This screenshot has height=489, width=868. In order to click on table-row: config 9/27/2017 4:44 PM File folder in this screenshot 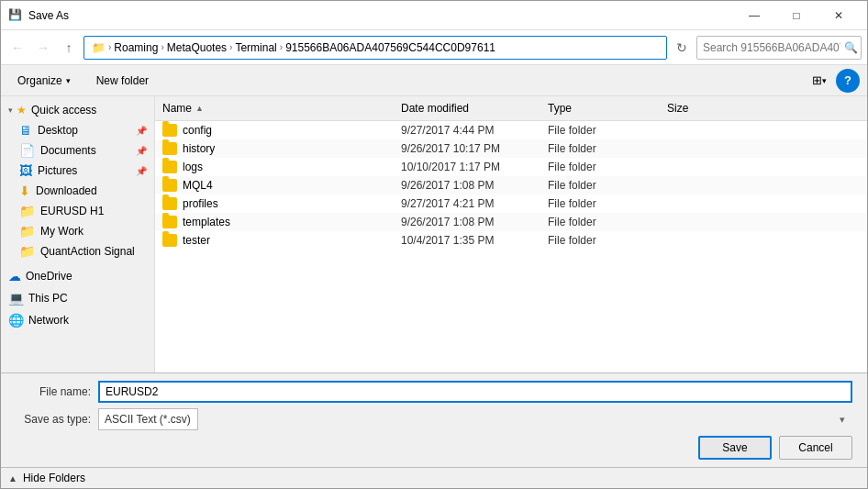, I will do `click(511, 130)`.